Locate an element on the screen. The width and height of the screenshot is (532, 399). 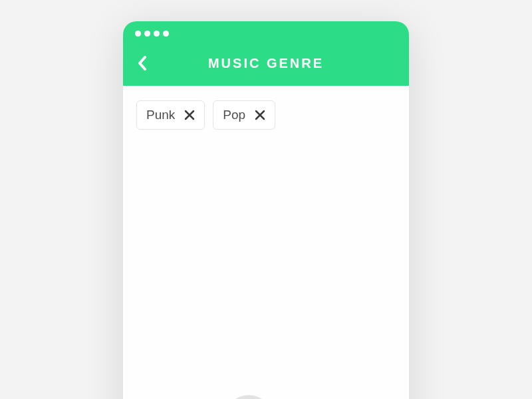
header-row: MUSIC GENRE is located at coordinates (266, 63).